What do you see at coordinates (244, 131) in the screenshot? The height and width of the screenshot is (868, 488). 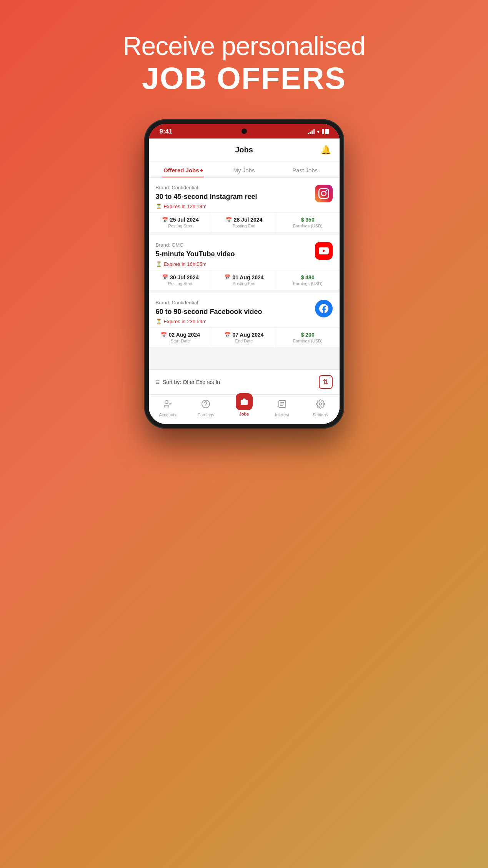 I see `status-bar: 9:41 ▾ ▌` at bounding box center [244, 131].